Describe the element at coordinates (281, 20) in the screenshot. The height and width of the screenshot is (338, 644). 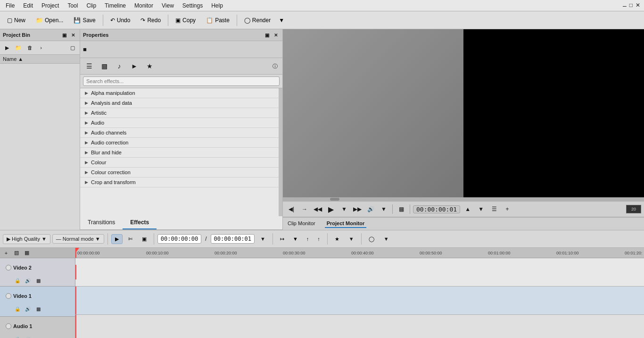
I see `render-dropdown: ▼` at that location.